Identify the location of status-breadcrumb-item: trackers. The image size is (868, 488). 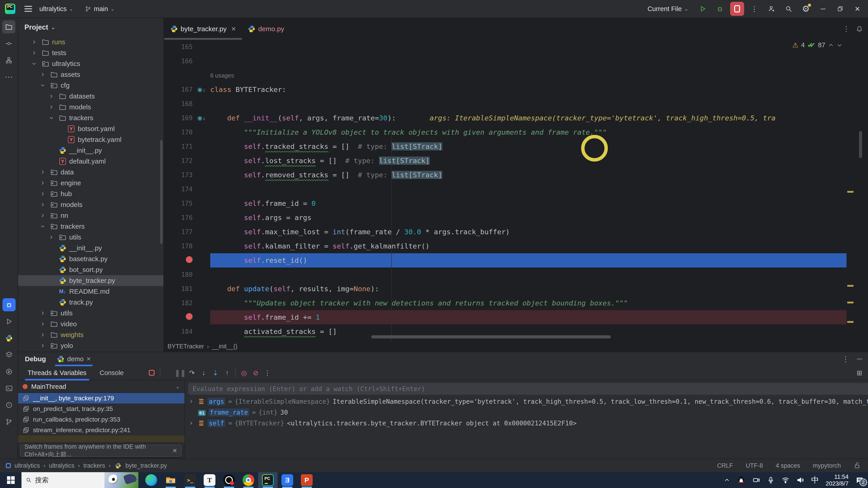
(94, 466).